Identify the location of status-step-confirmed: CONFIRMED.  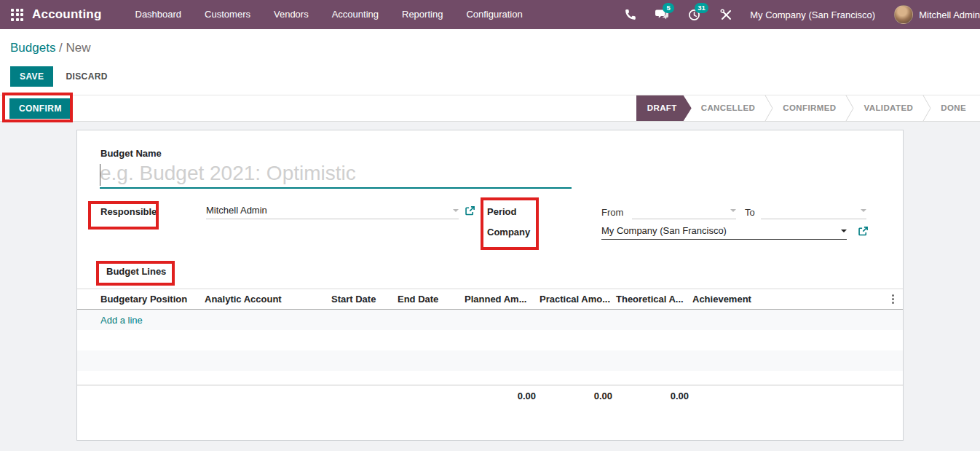
(810, 108).